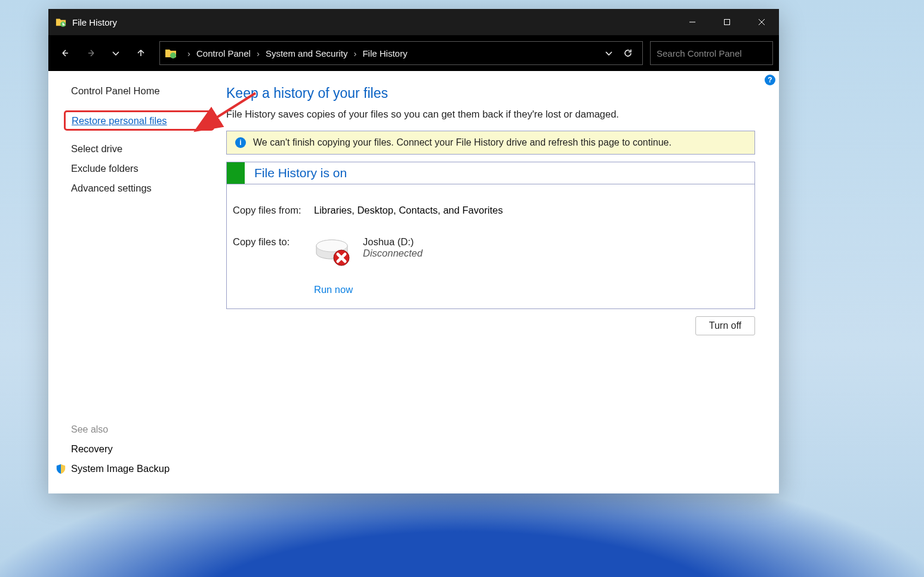 This screenshot has height=577, width=924. Describe the element at coordinates (491, 246) in the screenshot. I see `status-body: Copy files from: Libraries, Desktop, Con…` at that location.